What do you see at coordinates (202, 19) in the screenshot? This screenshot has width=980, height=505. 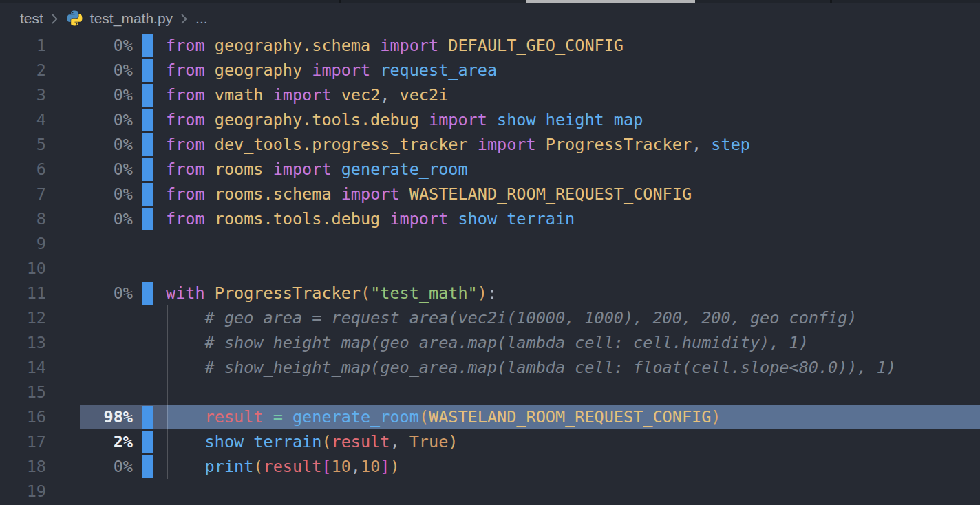 I see `breadcrumb-symbol: ...` at bounding box center [202, 19].